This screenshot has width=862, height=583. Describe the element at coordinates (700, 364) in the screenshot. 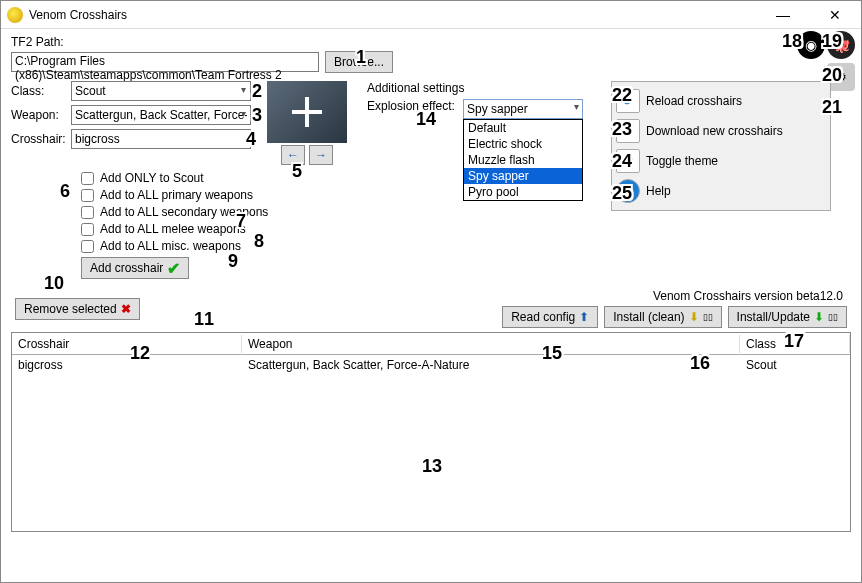

I see `badge-16: 16` at that location.